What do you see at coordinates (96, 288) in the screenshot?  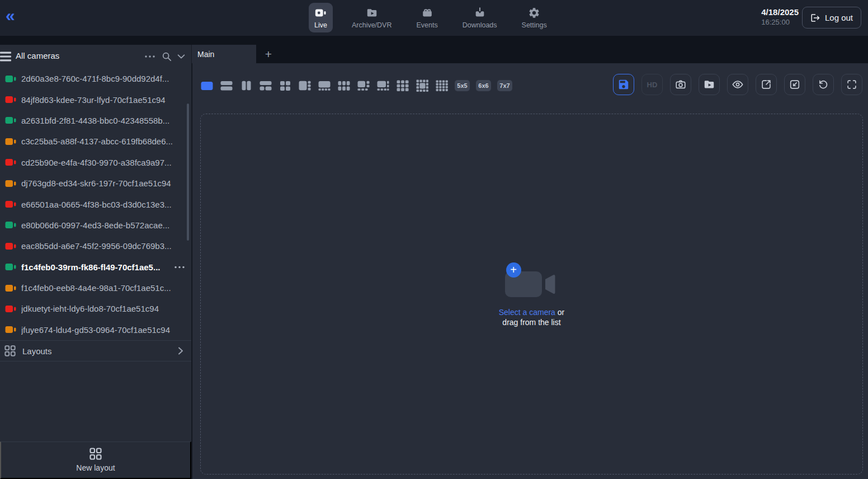 I see `camera-list-item: f1c4feb0-eeb8-4a4e-98a1-70cf1ae51c...` at bounding box center [96, 288].